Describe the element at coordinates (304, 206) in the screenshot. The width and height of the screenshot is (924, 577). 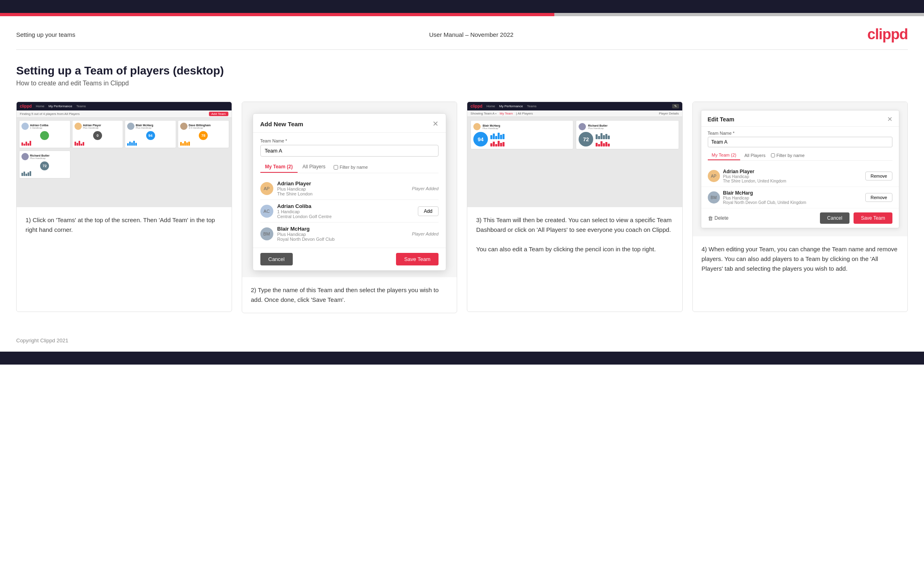
I see `player-name-2: Adrian Coliba` at that location.